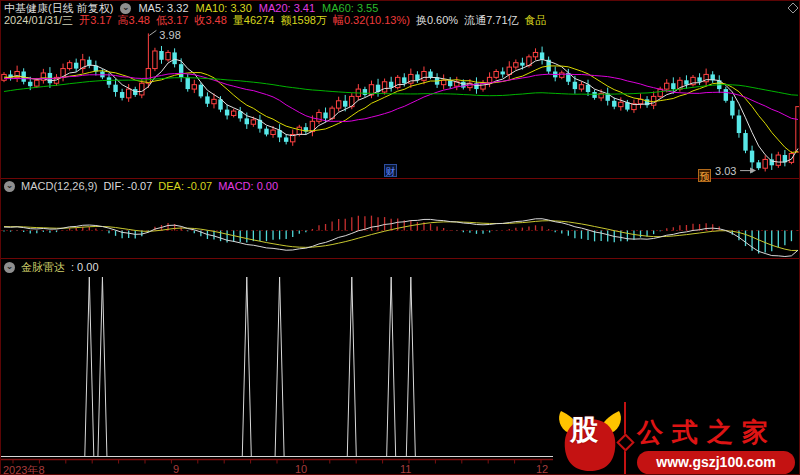 The image size is (800, 475). What do you see at coordinates (134, 20) in the screenshot?
I see `header2-token-2: 高3.48` at bounding box center [134, 20].